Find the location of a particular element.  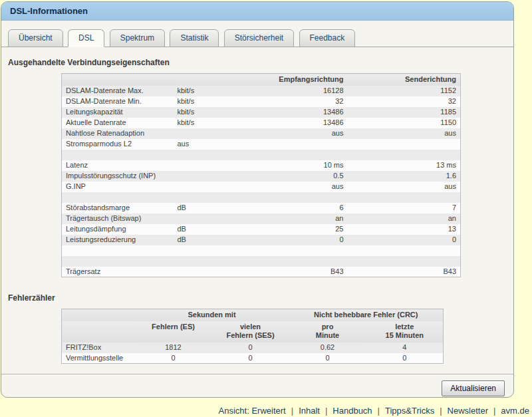

footer-link-newsletter: Newsletter is located at coordinates (468, 411).